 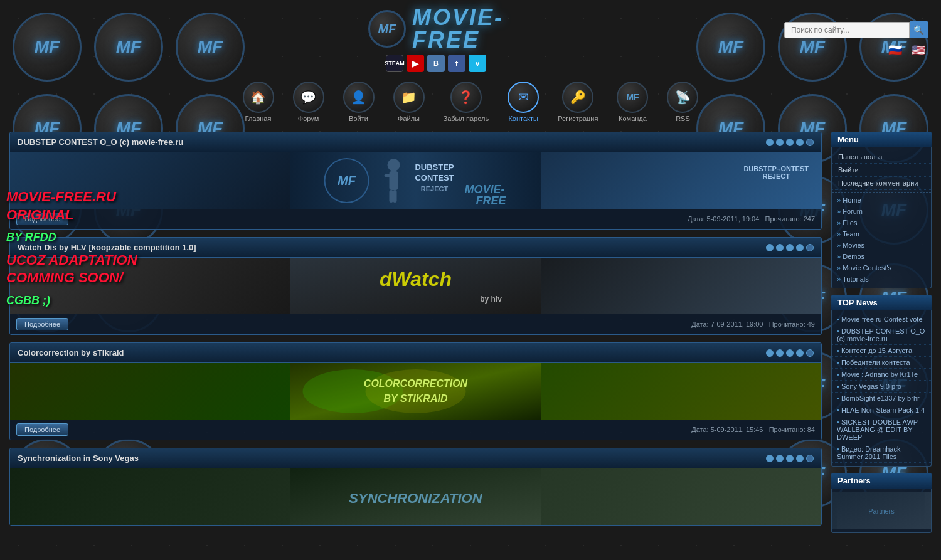 What do you see at coordinates (881, 139) in the screenshot?
I see `sidebar-menu-title: Menu` at bounding box center [881, 139].